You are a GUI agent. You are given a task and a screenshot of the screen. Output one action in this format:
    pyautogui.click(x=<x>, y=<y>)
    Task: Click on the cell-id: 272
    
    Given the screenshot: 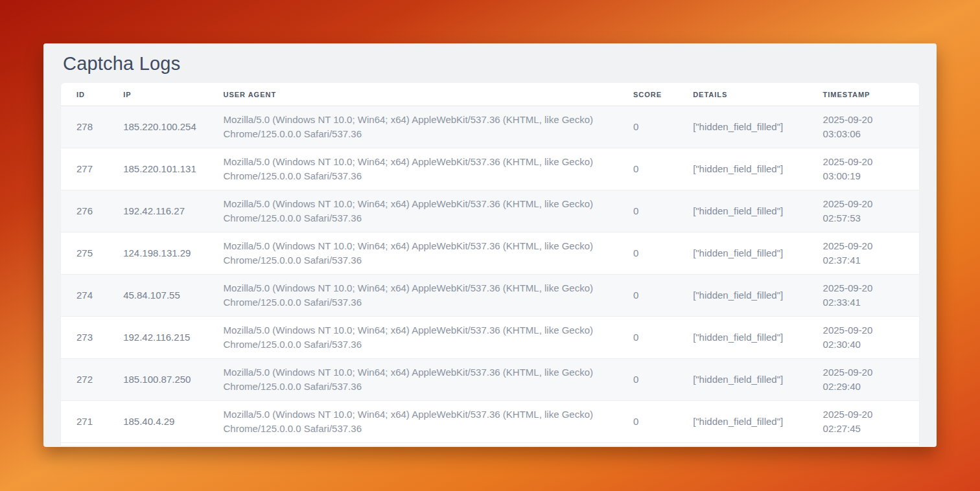 What is the action you would take?
    pyautogui.click(x=84, y=380)
    